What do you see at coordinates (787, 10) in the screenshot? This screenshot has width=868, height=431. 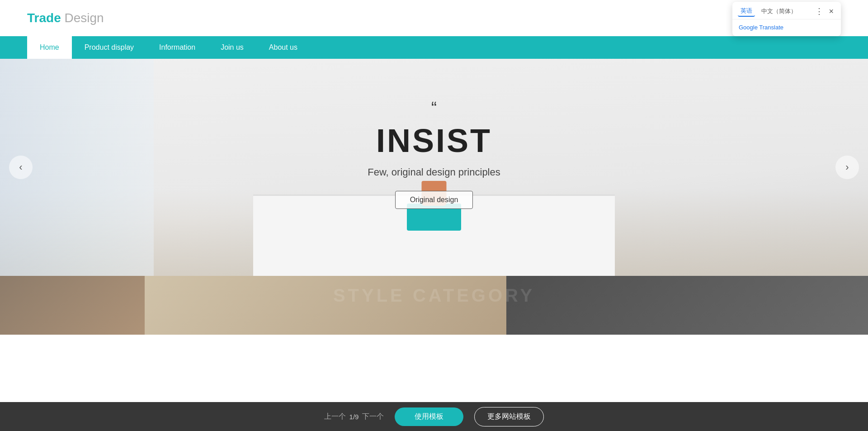 I see `translate-popup-header: 英语 中文（简体） ⋮ ×` at bounding box center [787, 10].